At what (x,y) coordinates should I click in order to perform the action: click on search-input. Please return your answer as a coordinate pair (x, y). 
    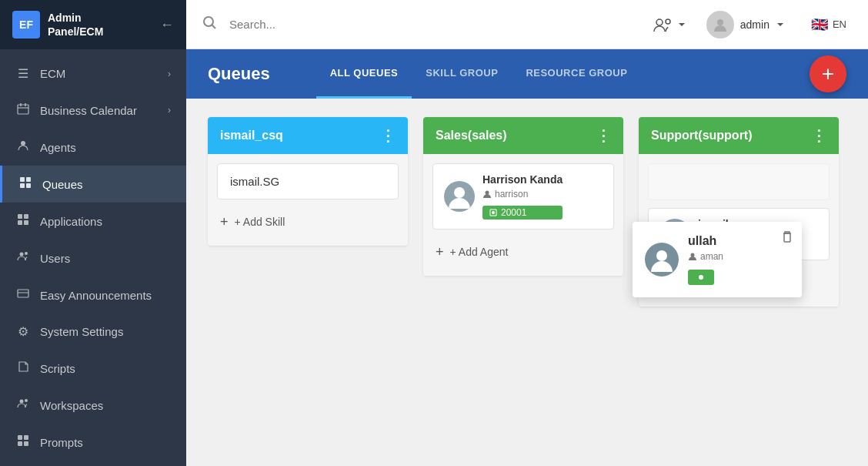
    Looking at the image, I should click on (435, 25).